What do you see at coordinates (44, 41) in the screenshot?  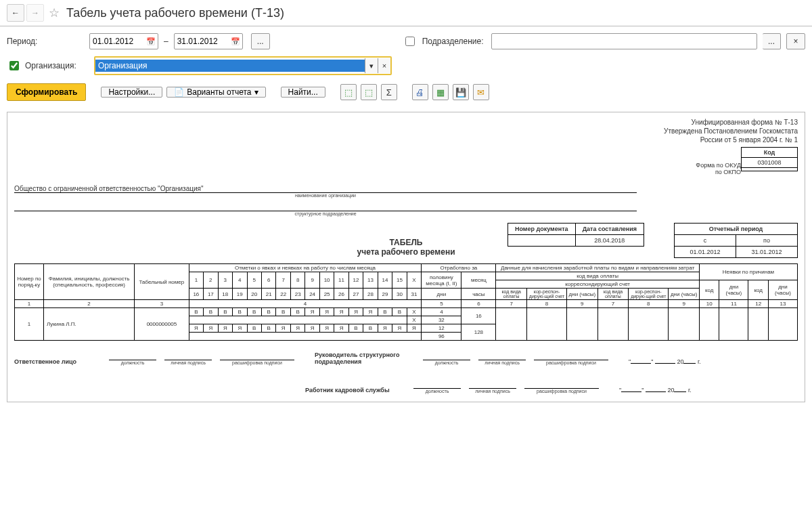 I see `period-label: Период:` at bounding box center [44, 41].